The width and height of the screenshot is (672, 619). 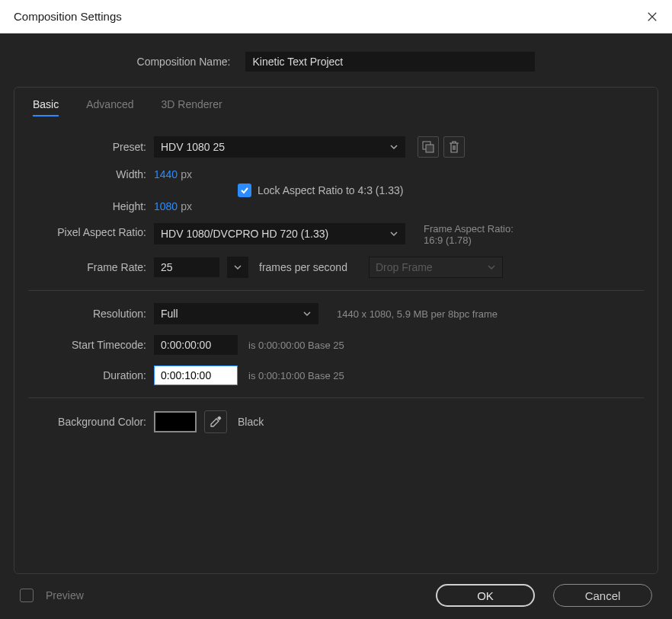 I want to click on lock-aspect-checkbox, so click(x=245, y=190).